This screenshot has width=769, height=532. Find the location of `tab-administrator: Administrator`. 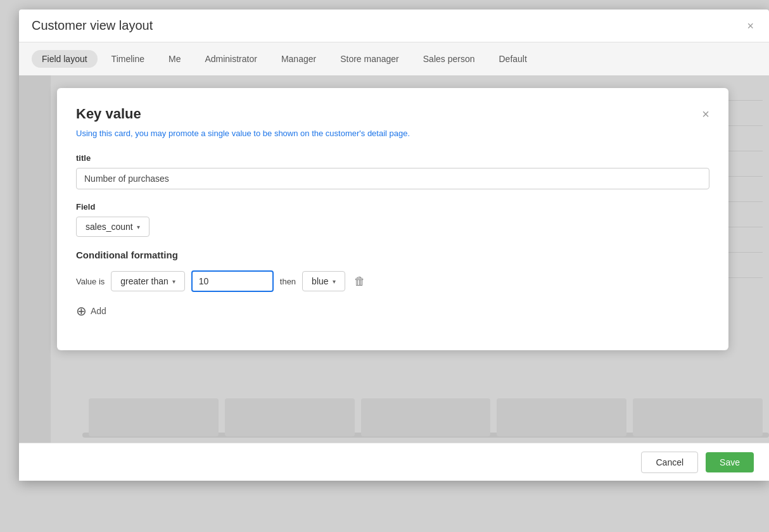

tab-administrator: Administrator is located at coordinates (231, 59).